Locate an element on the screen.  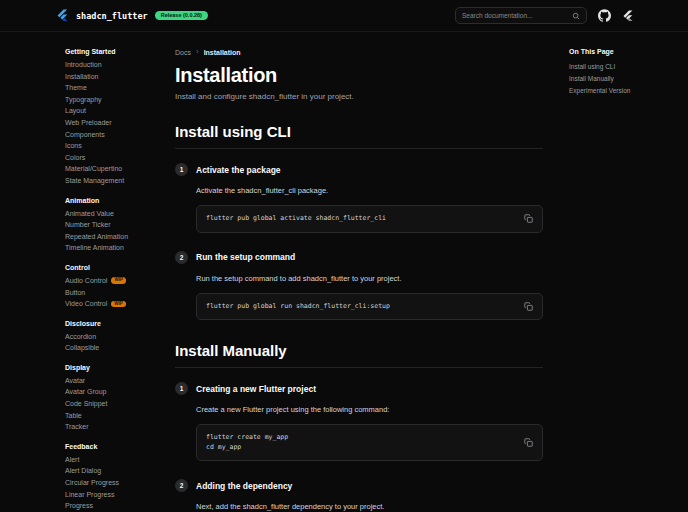
github-icon is located at coordinates (604, 16).